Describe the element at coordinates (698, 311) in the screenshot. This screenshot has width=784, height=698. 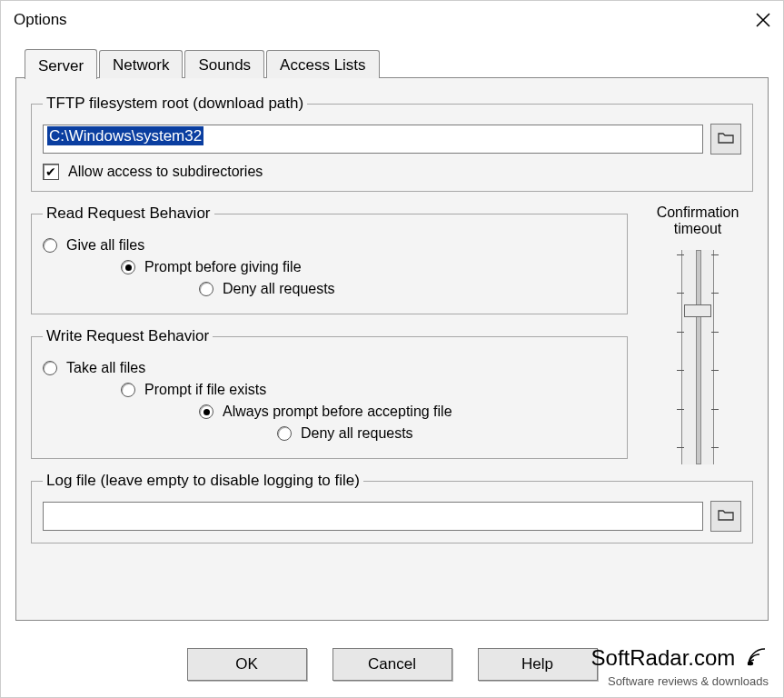
I see `slider-thumb` at that location.